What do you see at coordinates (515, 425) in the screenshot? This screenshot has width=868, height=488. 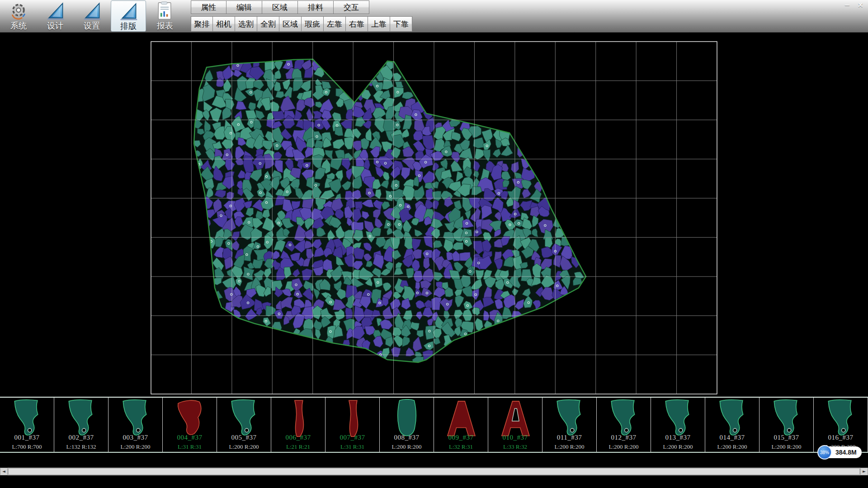 I see `piece-thumbnail: 010_#37 L:33 R:32` at bounding box center [515, 425].